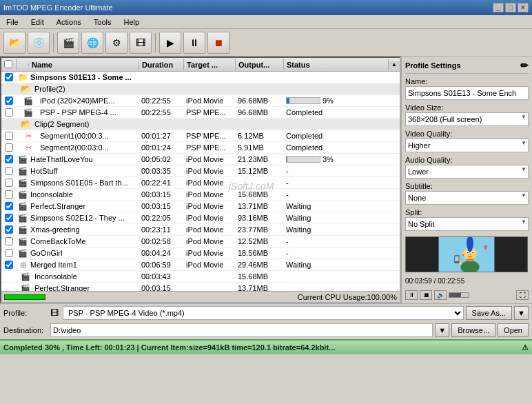 This screenshot has height=404, width=532. I want to click on row-name: Merged Item1, so click(84, 265).